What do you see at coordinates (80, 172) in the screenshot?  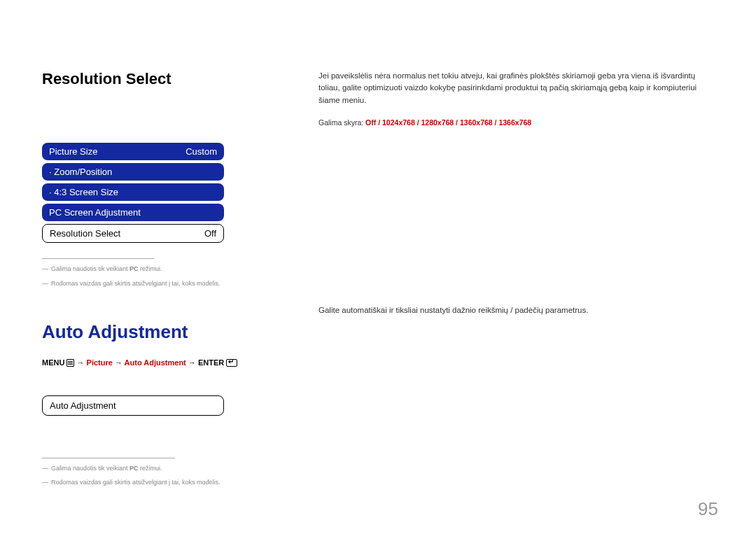 I see `menu-label: · Zoom/Position` at bounding box center [80, 172].